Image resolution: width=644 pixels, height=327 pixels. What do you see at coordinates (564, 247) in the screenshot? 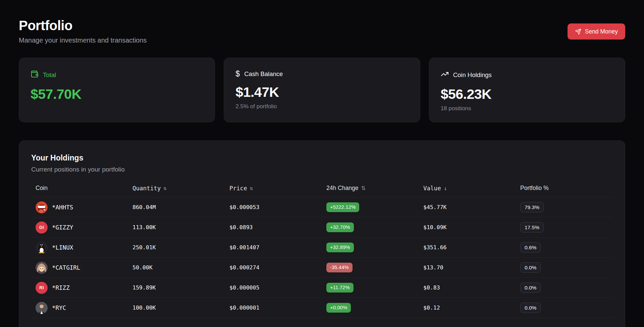
I see `portfolio-pct-cell: 0.6%` at bounding box center [564, 247].